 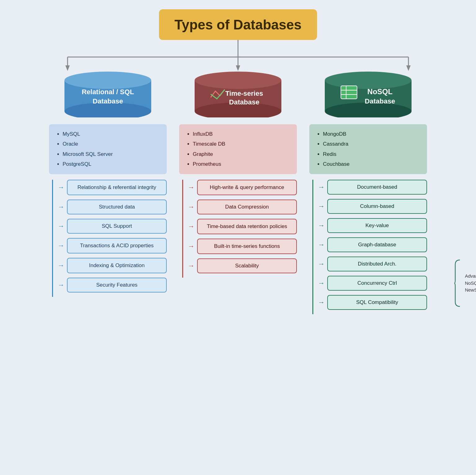 What do you see at coordinates (465, 283) in the screenshot?
I see `nosql-brace-annotation: Advanced NoSQL → NewSQL` at bounding box center [465, 283].